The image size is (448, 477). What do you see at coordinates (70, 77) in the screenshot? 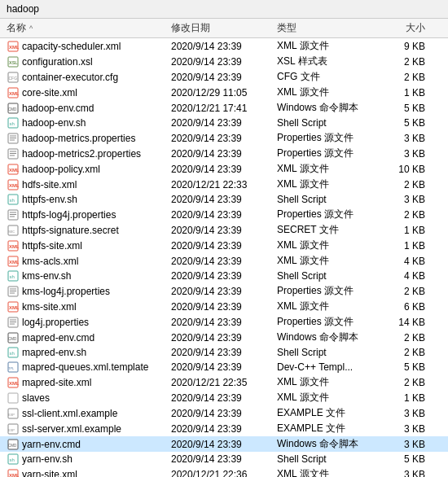
I see `file-name-text: container-executor.cfg` at bounding box center [70, 77].